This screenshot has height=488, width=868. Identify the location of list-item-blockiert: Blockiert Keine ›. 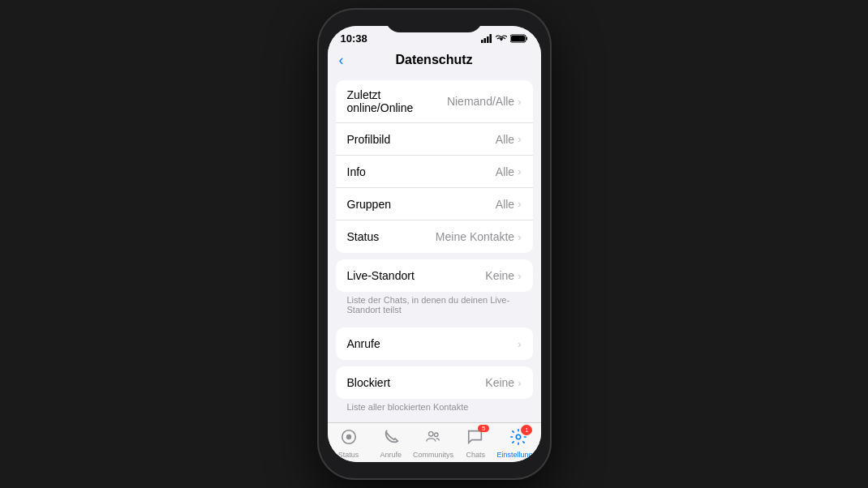
(435, 383).